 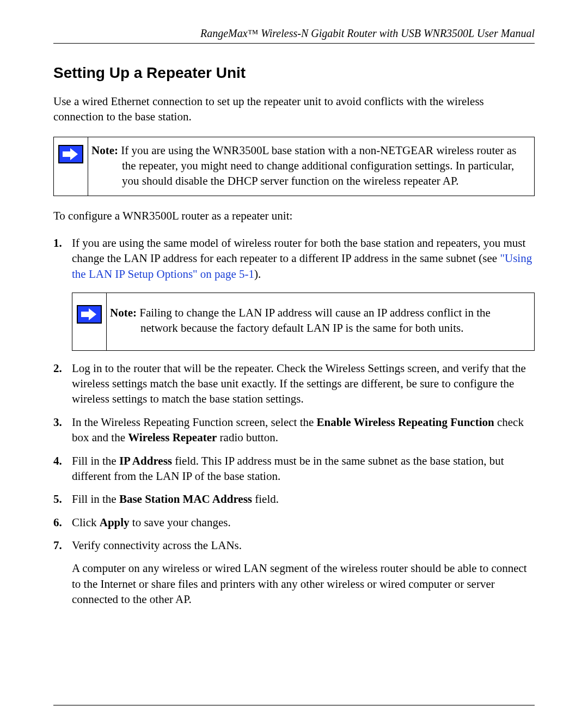 What do you see at coordinates (294, 167) in the screenshot?
I see `note-box-1: Note: If you are using the WNR3500L base…` at bounding box center [294, 167].